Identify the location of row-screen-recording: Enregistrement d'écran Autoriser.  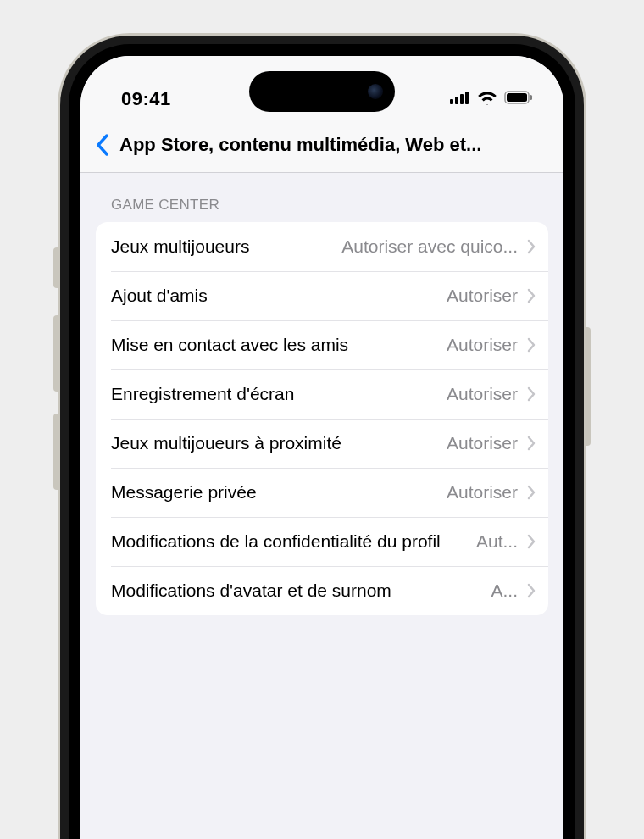
(322, 394).